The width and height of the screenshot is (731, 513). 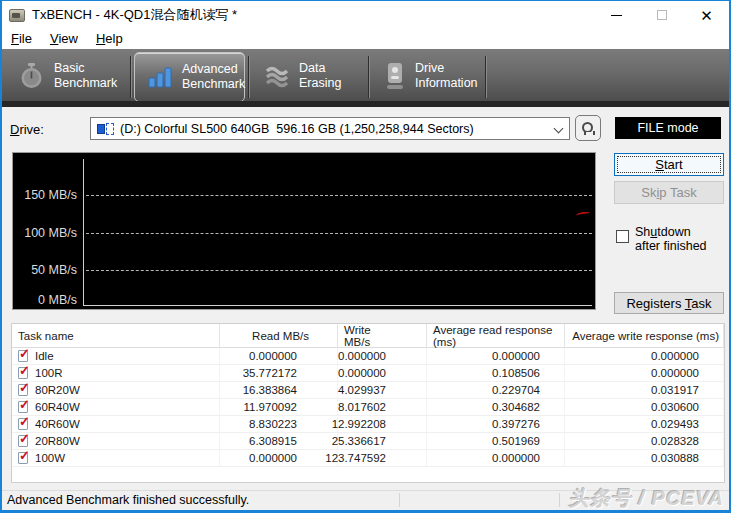 I want to click on drive-select: (D:) Colorful SL500 640GB 596.16 GB (1,2…, so click(x=330, y=128).